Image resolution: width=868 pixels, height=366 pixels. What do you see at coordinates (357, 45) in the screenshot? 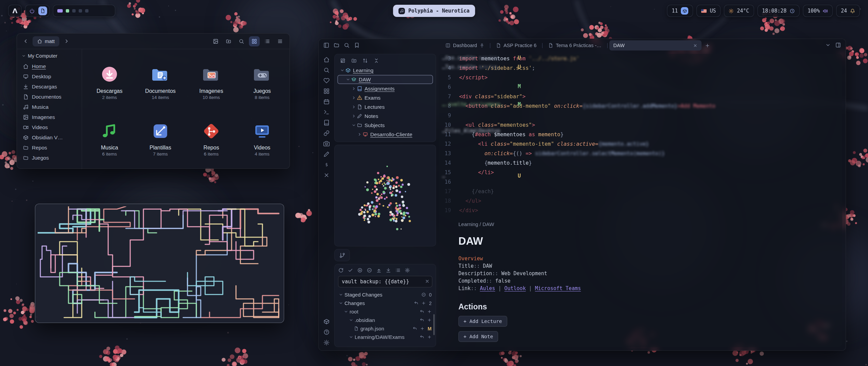
I see `header-bookmark-button` at bounding box center [357, 45].